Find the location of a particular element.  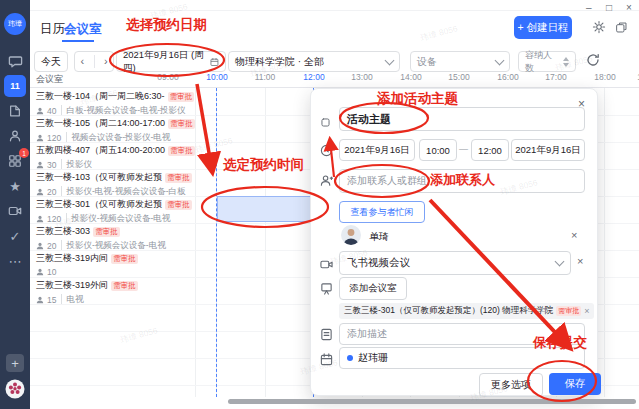

window-maximize-button: □ is located at coordinates (609, 8).